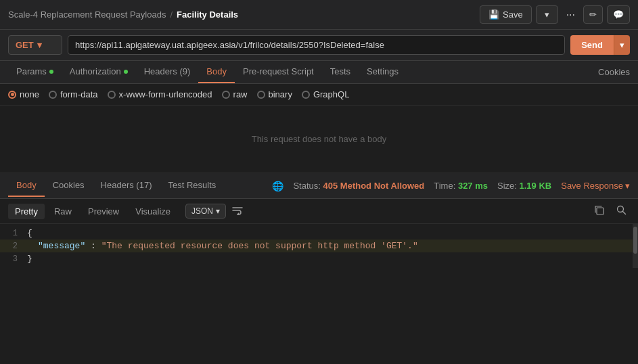 The height and width of the screenshot is (364, 638). What do you see at coordinates (126, 72) in the screenshot?
I see `auth-dot` at bounding box center [126, 72].